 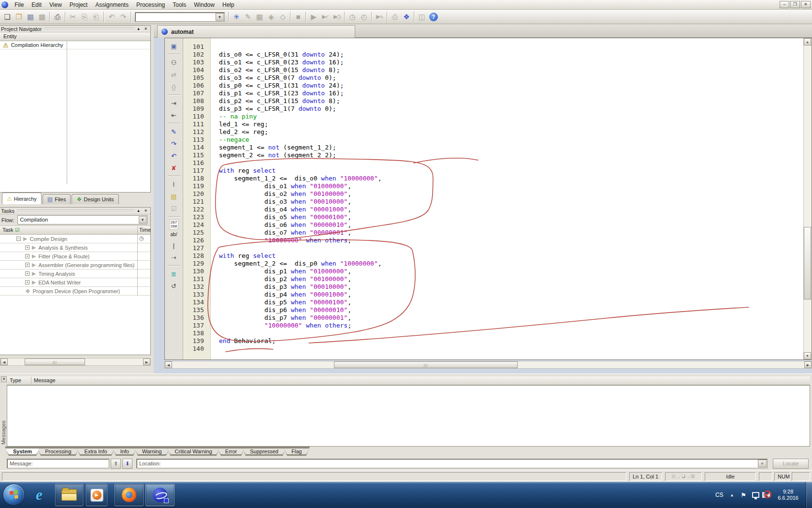 I want to click on messages-tab-error: Error, so click(x=231, y=451).